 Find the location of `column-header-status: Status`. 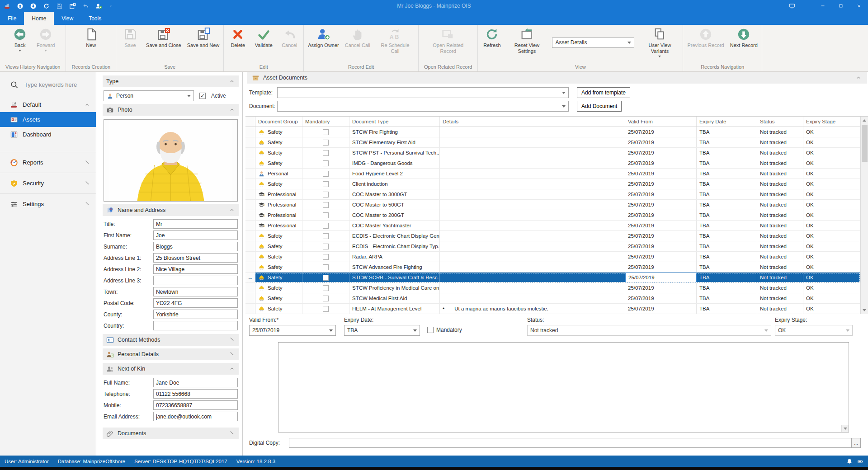

column-header-status: Status is located at coordinates (780, 122).